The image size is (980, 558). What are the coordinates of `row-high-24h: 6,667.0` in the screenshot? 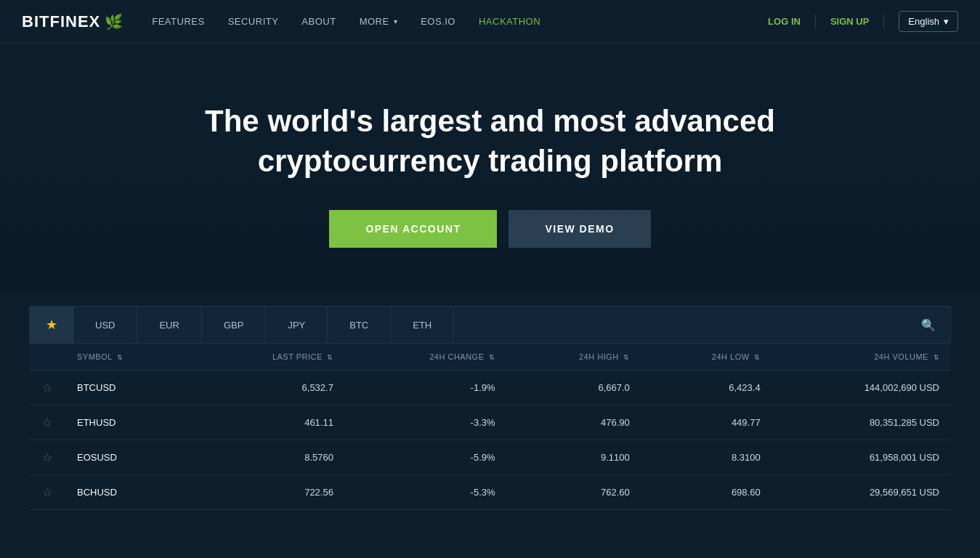 It's located at (574, 388).